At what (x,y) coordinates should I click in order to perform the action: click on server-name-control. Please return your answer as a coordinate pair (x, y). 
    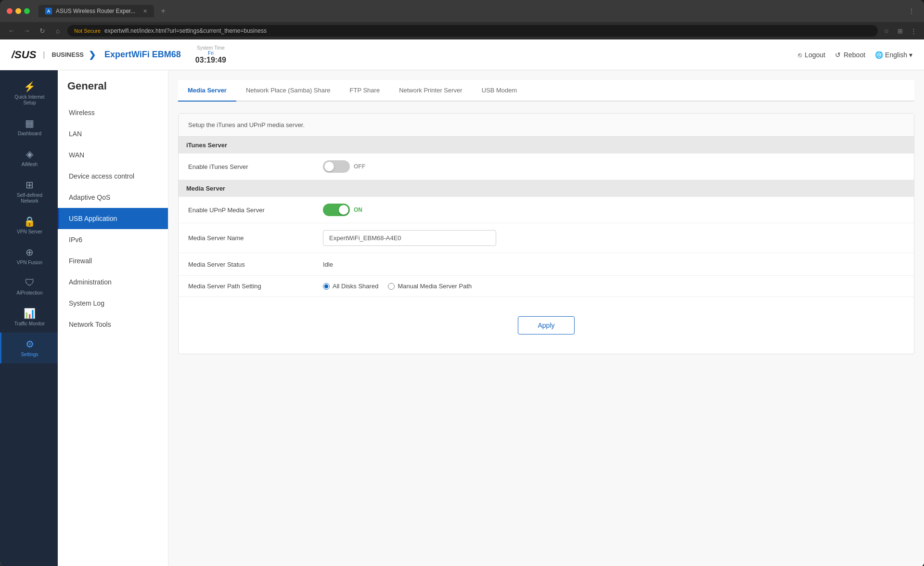
    Looking at the image, I should click on (614, 238).